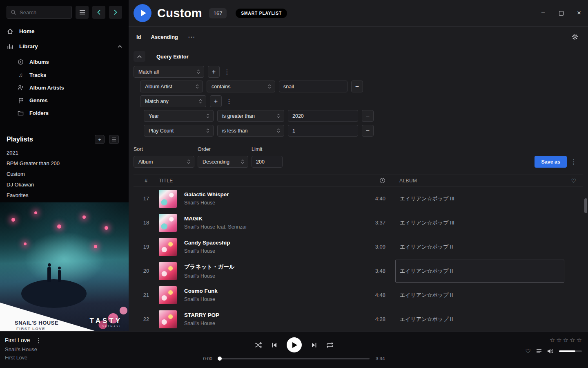  I want to click on volume-button, so click(550, 351).